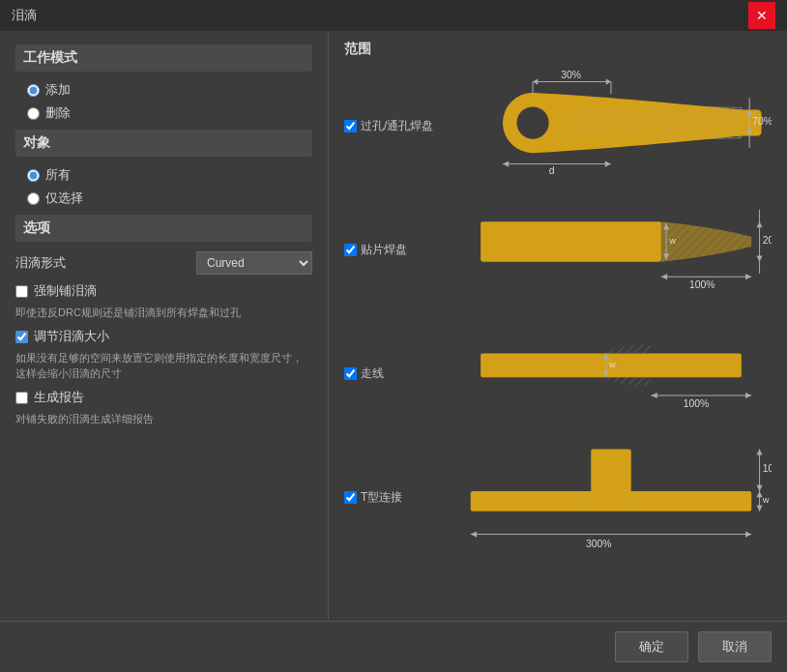 Image resolution: width=787 pixels, height=672 pixels. What do you see at coordinates (164, 228) in the screenshot?
I see `options-header: 选项` at bounding box center [164, 228].